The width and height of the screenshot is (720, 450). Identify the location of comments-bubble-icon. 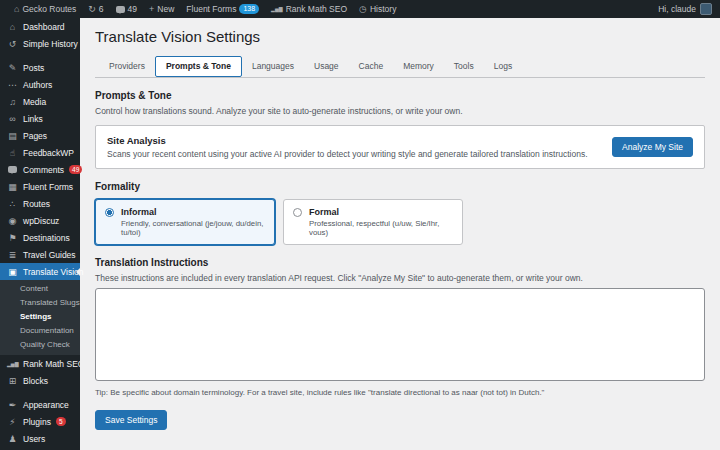
(120, 10).